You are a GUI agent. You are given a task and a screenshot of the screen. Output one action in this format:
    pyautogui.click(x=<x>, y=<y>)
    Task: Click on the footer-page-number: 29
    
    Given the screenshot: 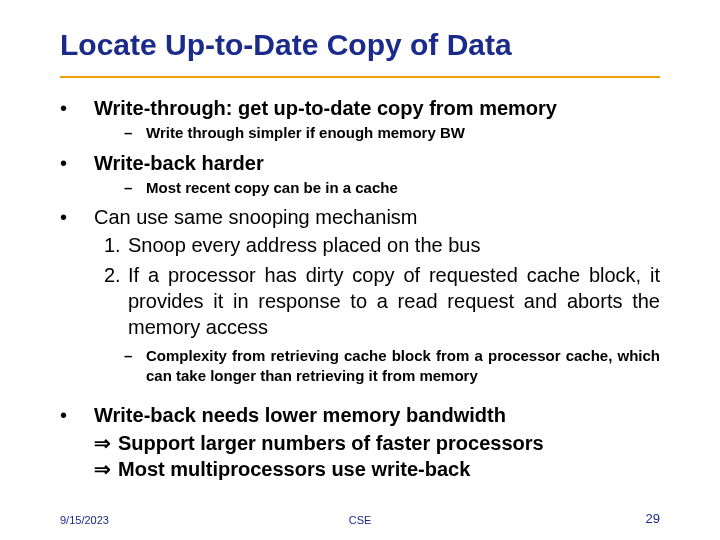 What is the action you would take?
    pyautogui.click(x=653, y=518)
    